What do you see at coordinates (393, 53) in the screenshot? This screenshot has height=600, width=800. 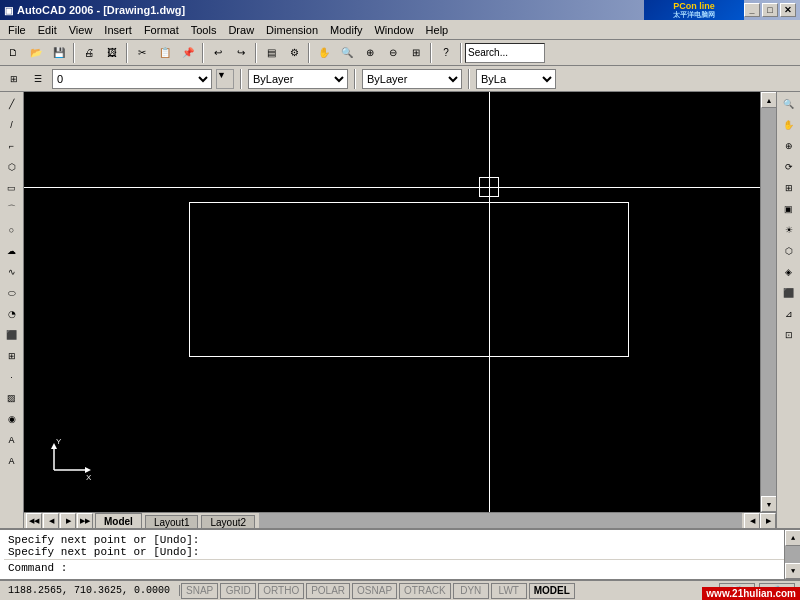 I see `zoom-prev-button: ⊖` at bounding box center [393, 53].